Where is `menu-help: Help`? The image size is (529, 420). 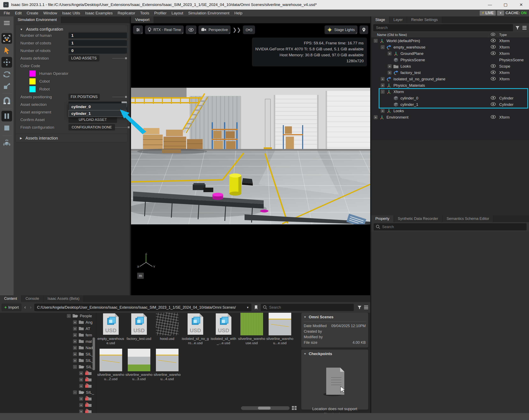
menu-help: Help is located at coordinates (238, 13).